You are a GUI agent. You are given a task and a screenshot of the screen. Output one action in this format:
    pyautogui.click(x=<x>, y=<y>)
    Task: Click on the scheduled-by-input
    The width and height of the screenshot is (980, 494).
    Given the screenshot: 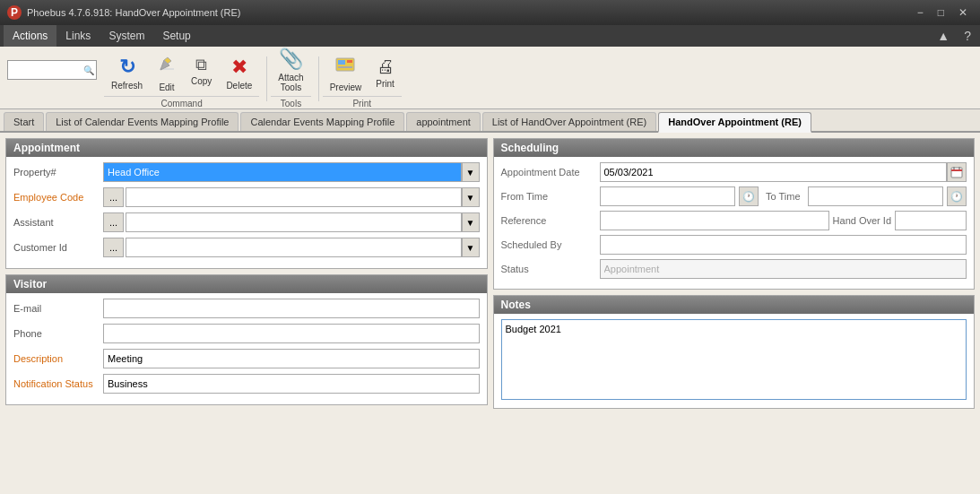 What is the action you would take?
    pyautogui.click(x=784, y=245)
    